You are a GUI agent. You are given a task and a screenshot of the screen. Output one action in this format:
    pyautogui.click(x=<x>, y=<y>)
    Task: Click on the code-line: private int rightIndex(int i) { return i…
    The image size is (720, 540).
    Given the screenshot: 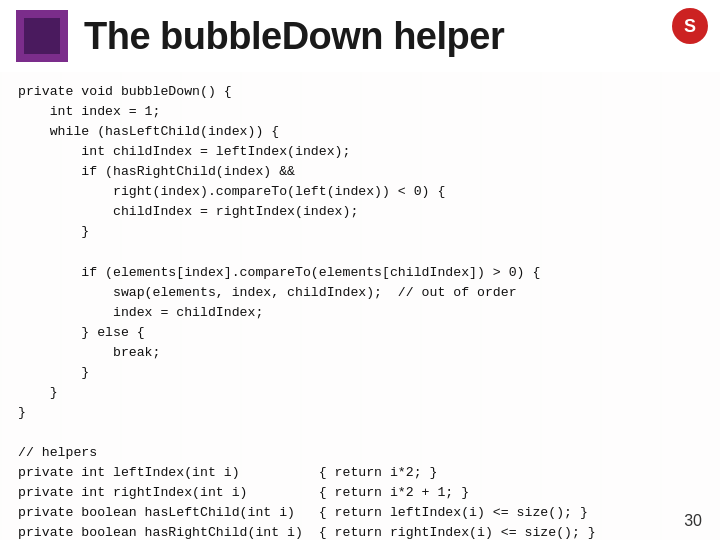 What is the action you would take?
    pyautogui.click(x=360, y=493)
    